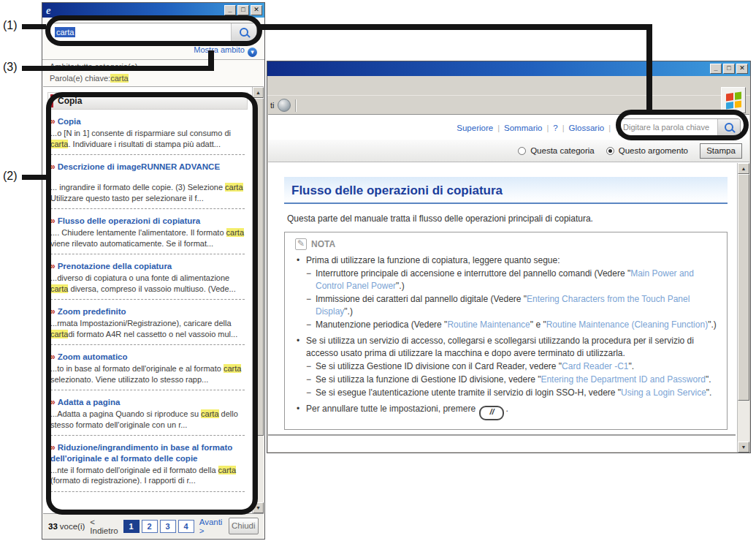  What do you see at coordinates (522, 151) in the screenshot?
I see `radio-this-category` at bounding box center [522, 151].